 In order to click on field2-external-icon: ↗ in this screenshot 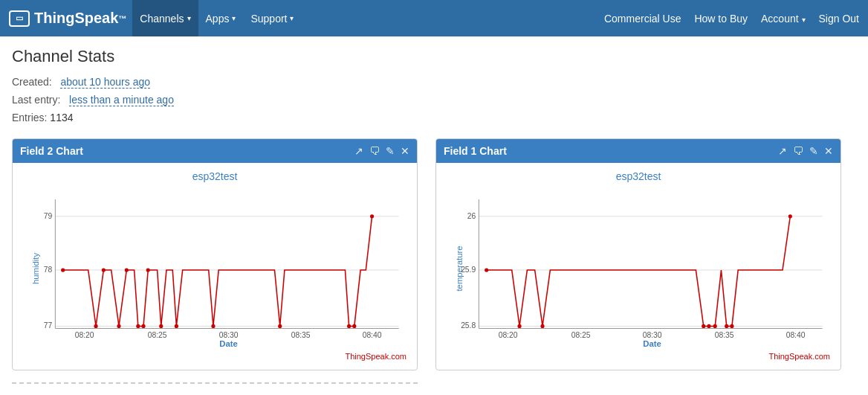, I will do `click(359, 151)`.